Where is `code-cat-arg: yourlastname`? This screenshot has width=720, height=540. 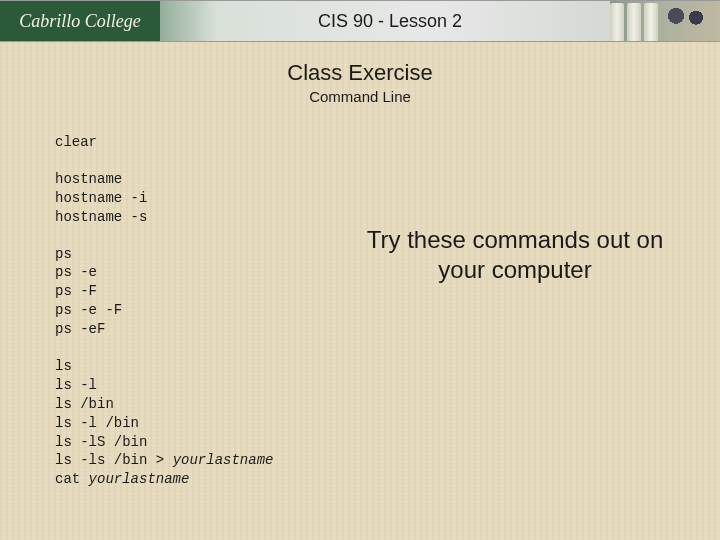
code-cat-arg: yourlastname is located at coordinates (140, 479).